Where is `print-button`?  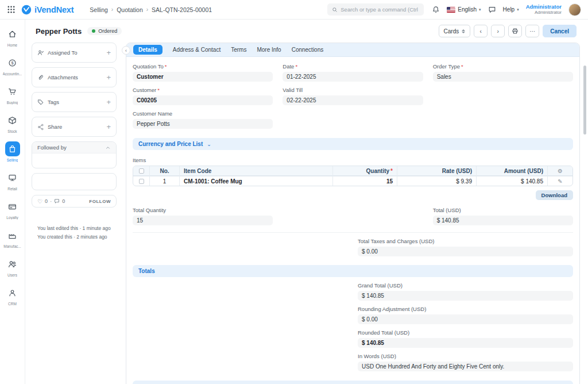 print-button is located at coordinates (515, 31).